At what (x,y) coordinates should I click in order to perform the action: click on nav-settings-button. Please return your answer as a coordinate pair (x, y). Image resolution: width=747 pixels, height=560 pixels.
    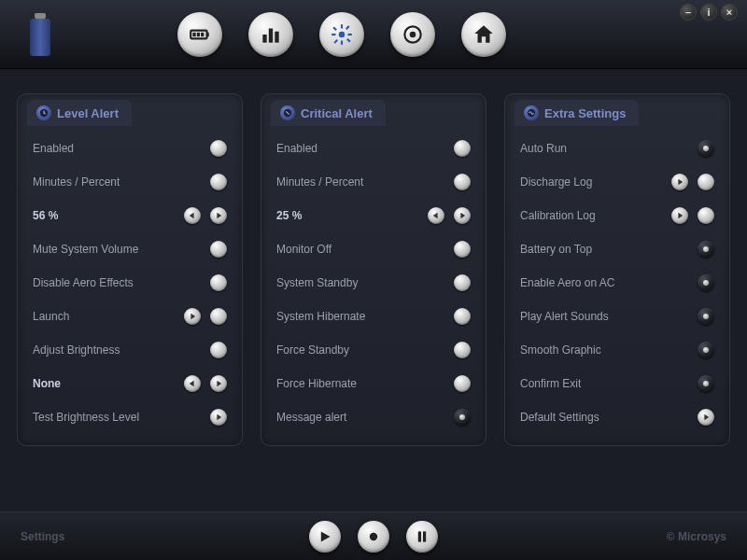
    Looking at the image, I should click on (342, 35).